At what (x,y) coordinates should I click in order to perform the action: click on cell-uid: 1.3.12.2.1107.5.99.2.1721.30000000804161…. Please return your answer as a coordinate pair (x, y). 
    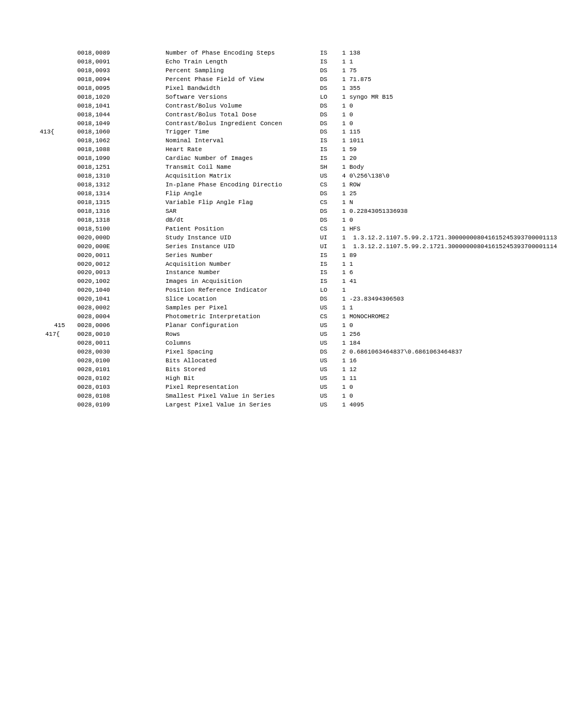
    Looking at the image, I should click on (455, 247).